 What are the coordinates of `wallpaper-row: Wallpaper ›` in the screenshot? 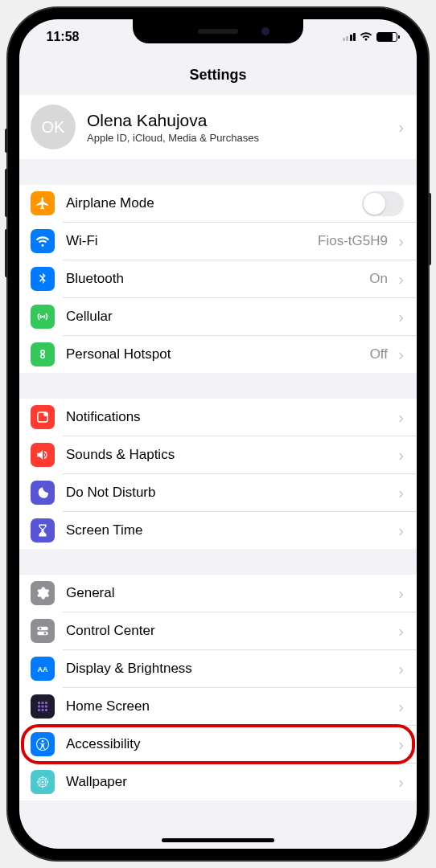 It's located at (218, 782).